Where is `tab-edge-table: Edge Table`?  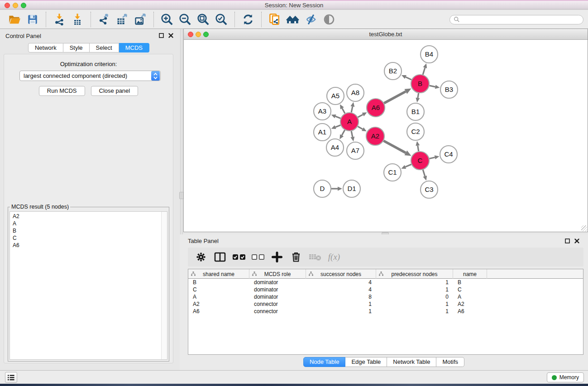 tab-edge-table: Edge Table is located at coordinates (366, 362).